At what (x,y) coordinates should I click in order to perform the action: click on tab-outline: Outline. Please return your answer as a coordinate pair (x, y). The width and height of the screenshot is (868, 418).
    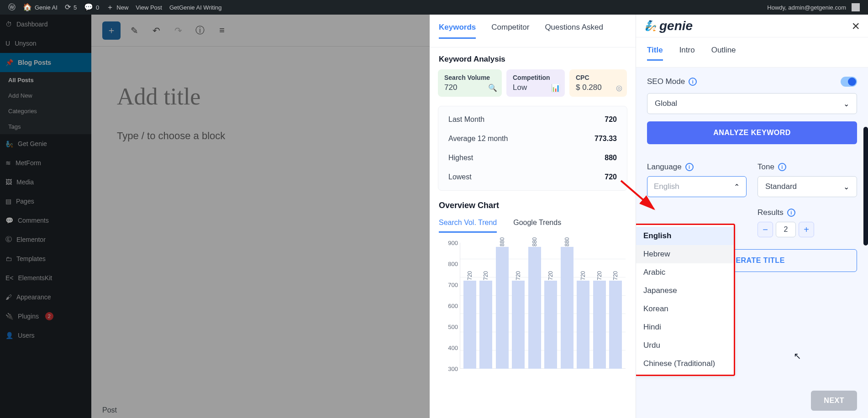
    Looking at the image, I should click on (724, 53).